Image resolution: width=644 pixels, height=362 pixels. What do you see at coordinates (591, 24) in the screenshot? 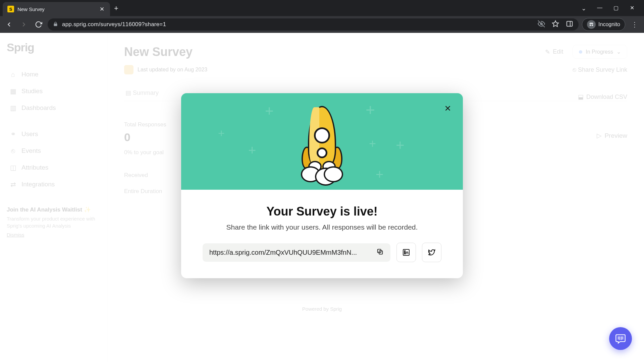
I see `incognito-icon` at bounding box center [591, 24].